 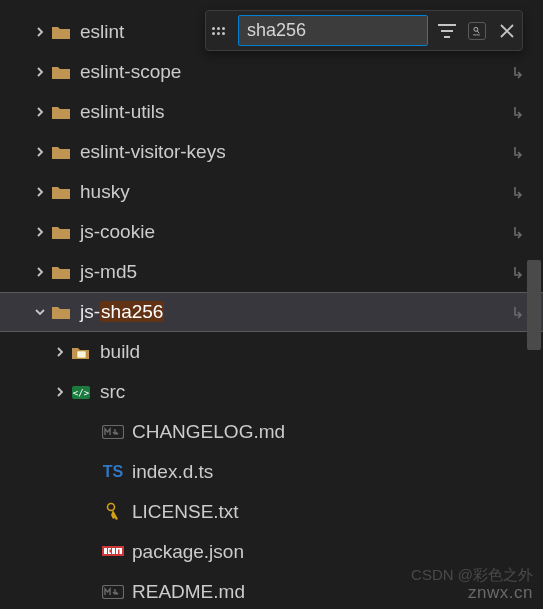 I want to click on tree-folder: build, so click(x=272, y=352).